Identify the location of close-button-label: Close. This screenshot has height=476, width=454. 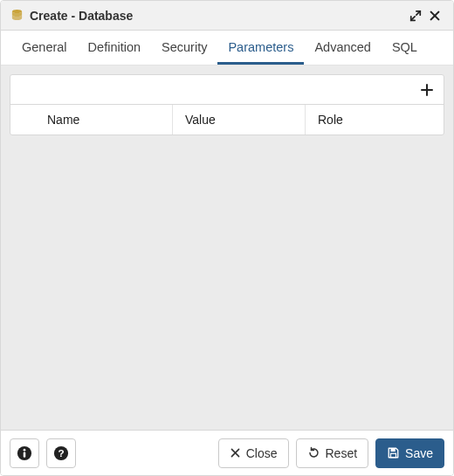
(262, 453).